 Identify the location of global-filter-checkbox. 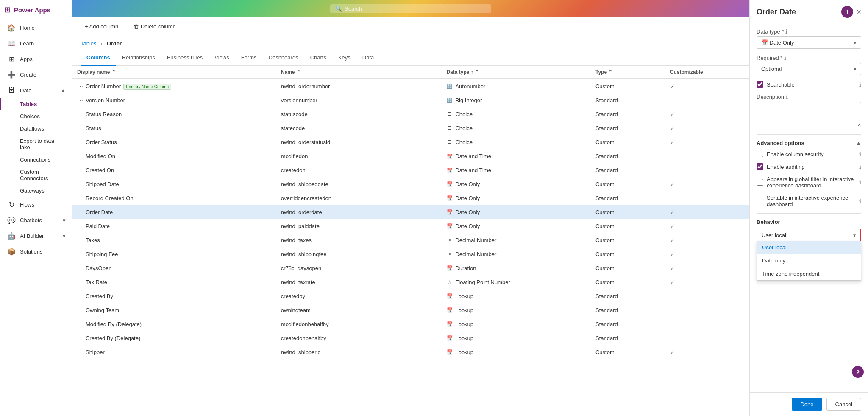
(760, 182).